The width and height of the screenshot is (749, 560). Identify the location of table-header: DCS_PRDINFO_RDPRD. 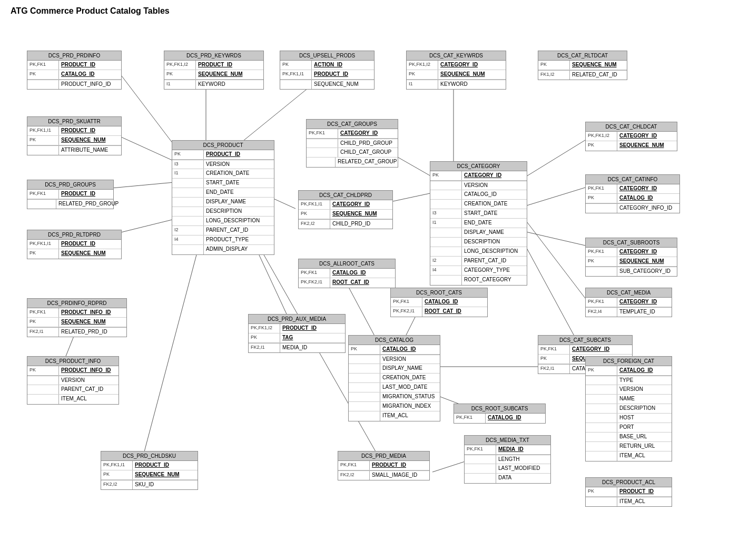
(77, 303).